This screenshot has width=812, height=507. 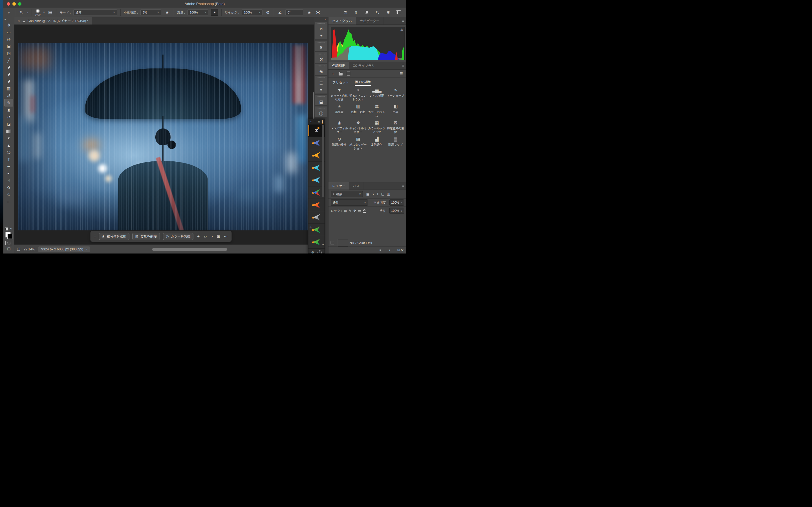 I want to click on search-icon: ⚲, so click(x=378, y=13).